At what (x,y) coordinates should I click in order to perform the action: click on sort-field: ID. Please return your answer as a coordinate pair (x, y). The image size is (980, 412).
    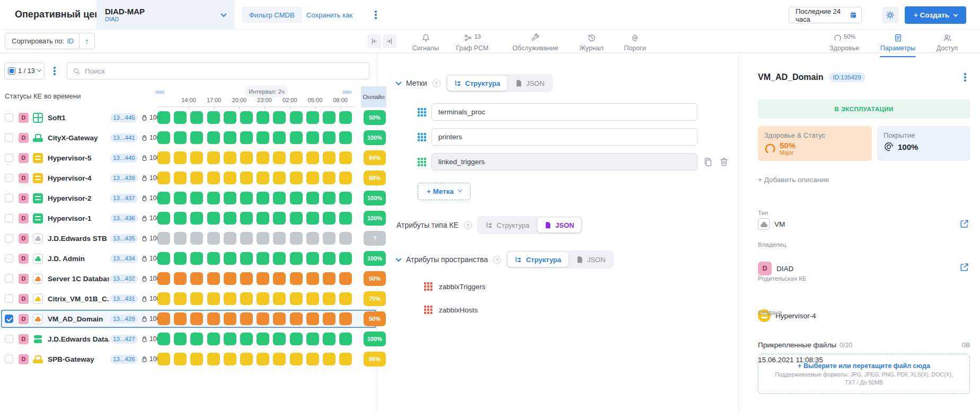
    Looking at the image, I should click on (73, 41).